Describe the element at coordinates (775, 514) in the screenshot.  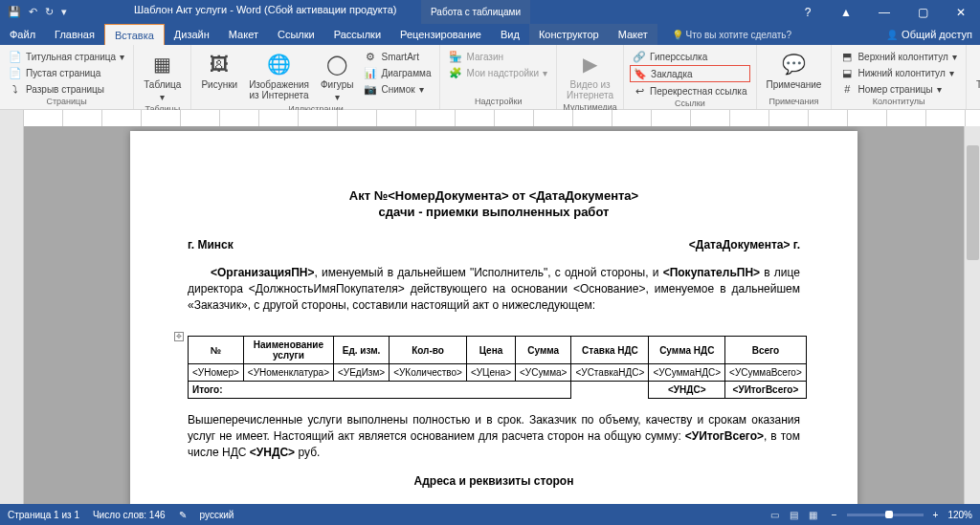
I see `view-read-icon: ▭` at that location.